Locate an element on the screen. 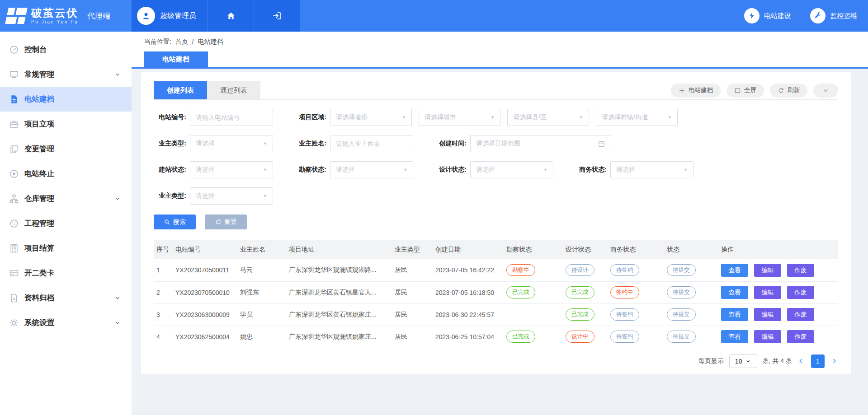 This screenshot has height=415, width=868. sidebar-item-station-termination: 电站终止 is located at coordinates (66, 173).